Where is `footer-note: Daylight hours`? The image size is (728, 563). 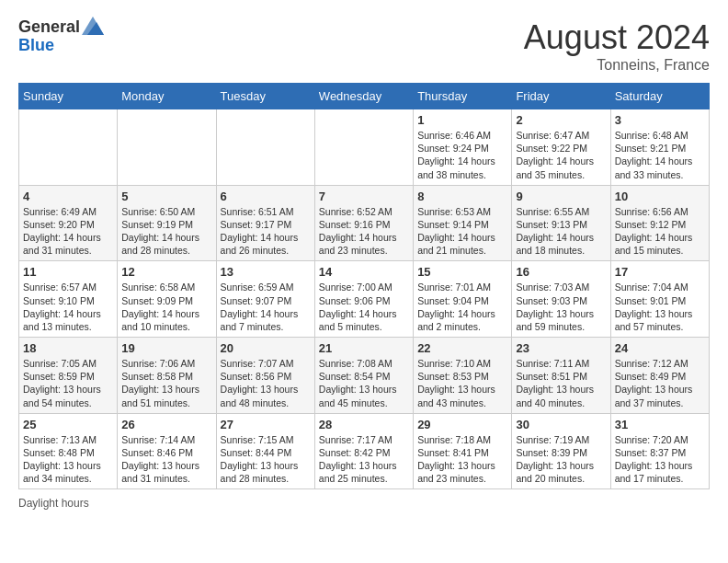 footer-note: Daylight hours is located at coordinates (364, 503).